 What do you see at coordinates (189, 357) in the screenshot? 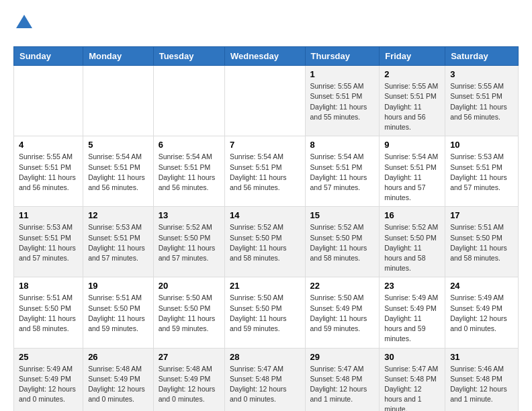
I see `day-number: 27` at bounding box center [189, 357].